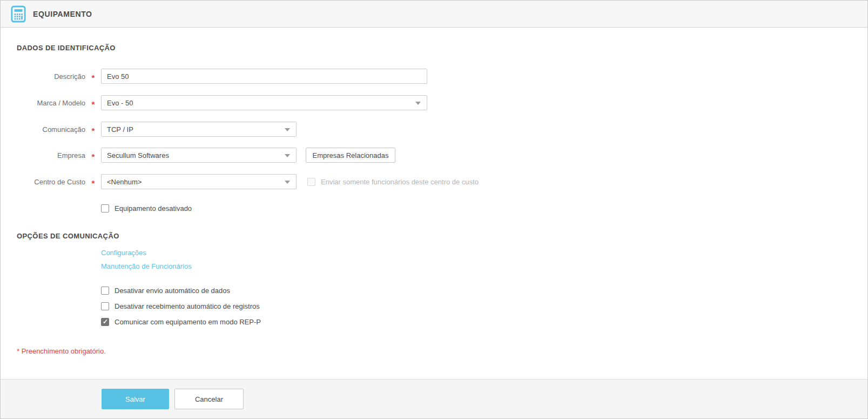 The height and width of the screenshot is (419, 868). I want to click on manutencao-funcionarios-link: Manutenção de Funcionários, so click(146, 266).